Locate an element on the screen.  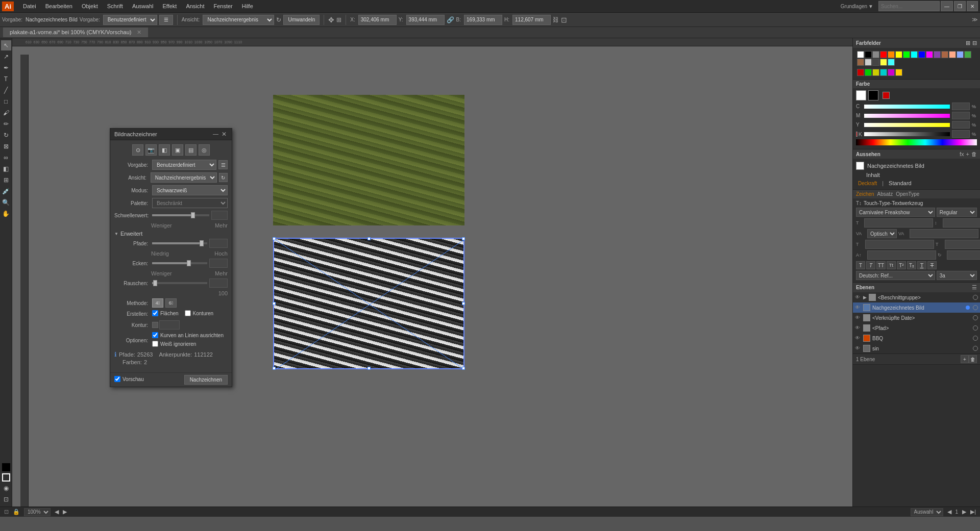
pencil-tool: ✏ is located at coordinates (6, 124).